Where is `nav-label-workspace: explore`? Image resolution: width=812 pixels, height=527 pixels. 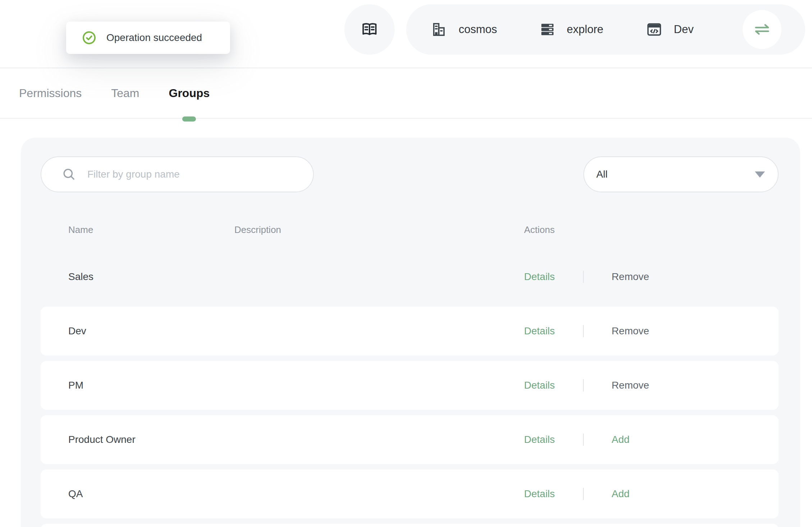
nav-label-workspace: explore is located at coordinates (585, 29).